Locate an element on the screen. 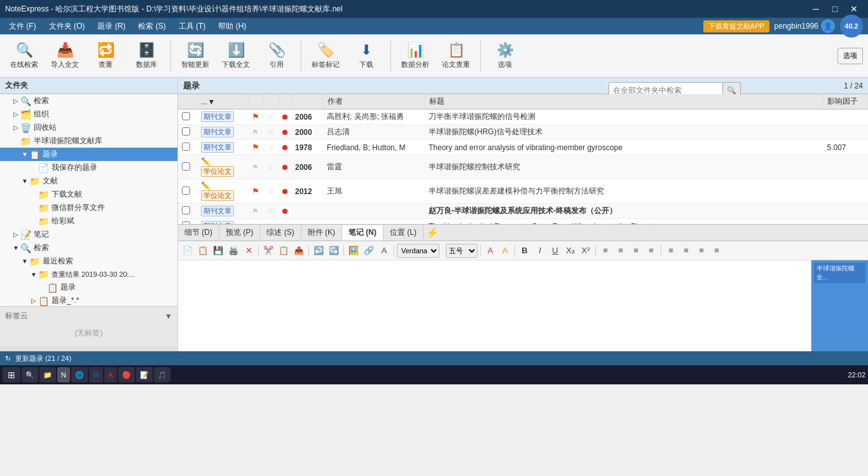 The height and width of the screenshot is (476, 868). sidebar-item-search: ▷ 🔍 检索 is located at coordinates (89, 101).